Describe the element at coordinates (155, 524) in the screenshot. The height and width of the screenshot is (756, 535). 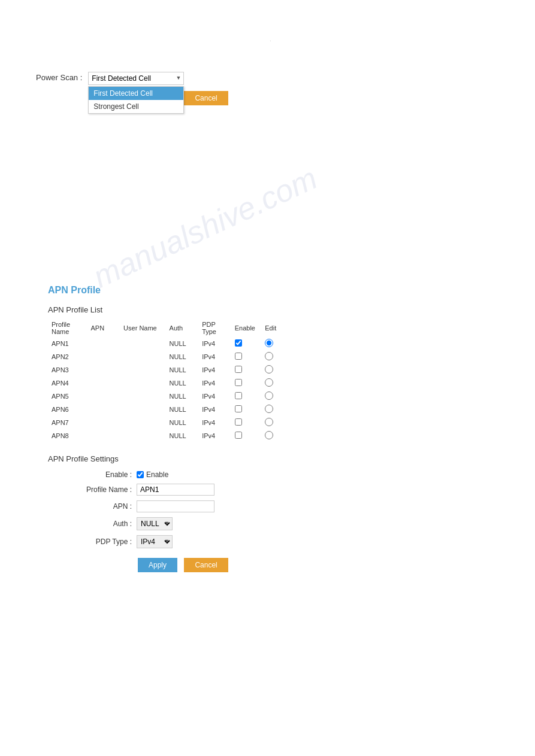
I see `auth-select: NULL PAP CHAP PAP/CHAP` at that location.